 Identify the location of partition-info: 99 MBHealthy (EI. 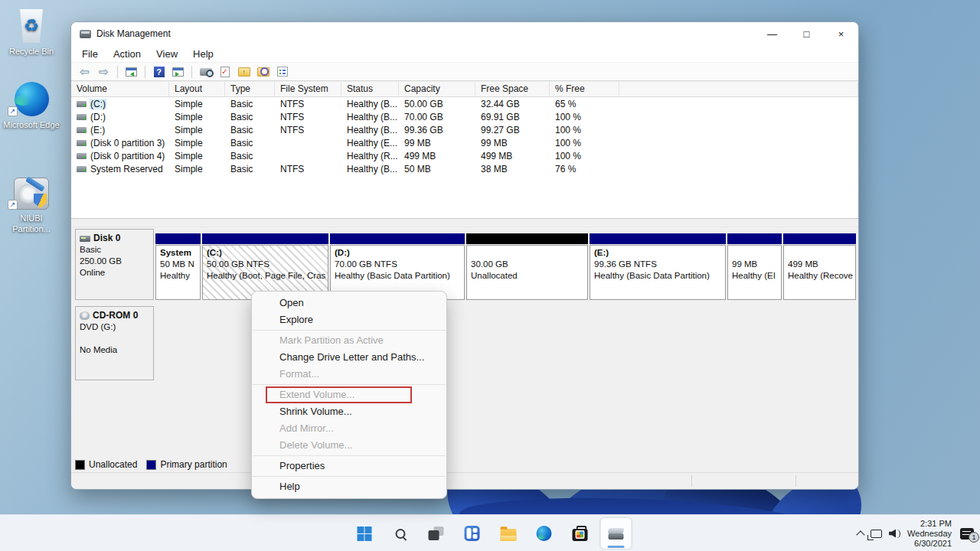
(755, 272).